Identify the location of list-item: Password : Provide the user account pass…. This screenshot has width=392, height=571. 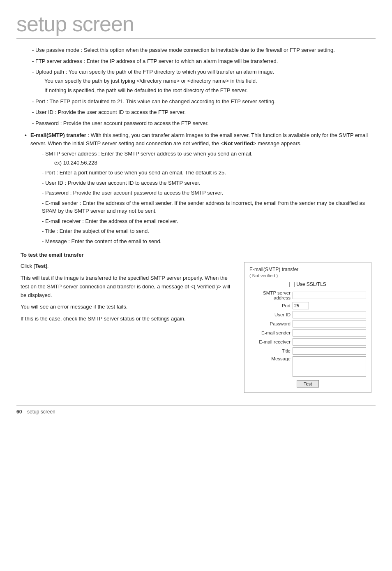
(200, 123).